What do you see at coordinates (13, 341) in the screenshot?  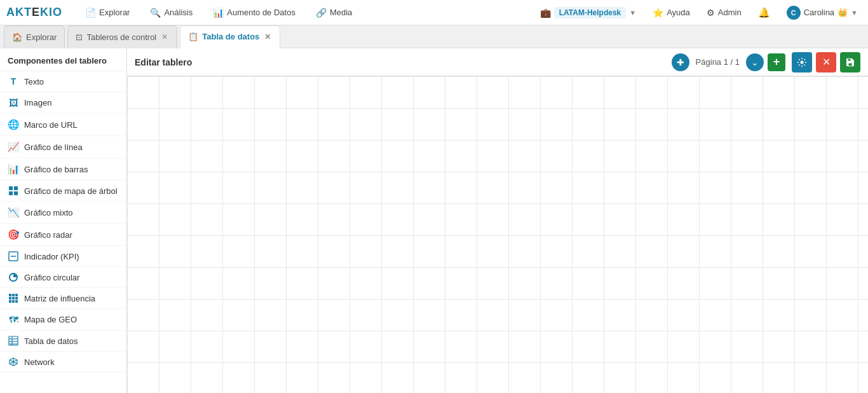 I see `tabla-icon` at bounding box center [13, 341].